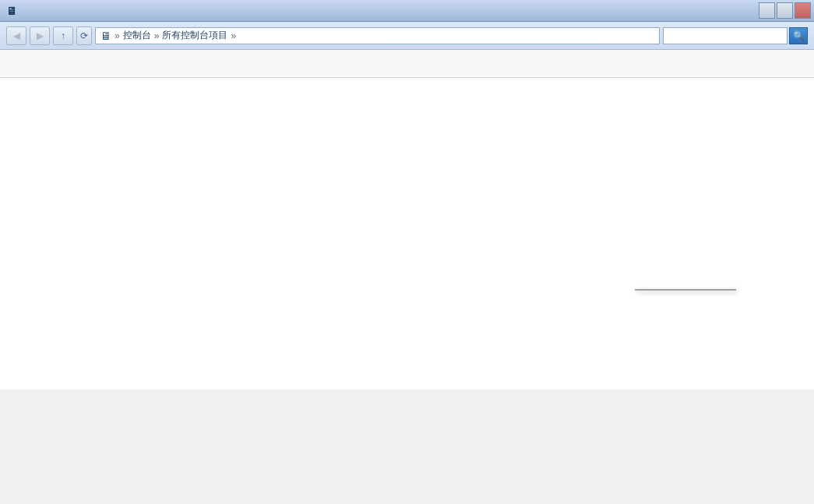 The image size is (814, 504). I want to click on search-area: 🔍, so click(735, 36).